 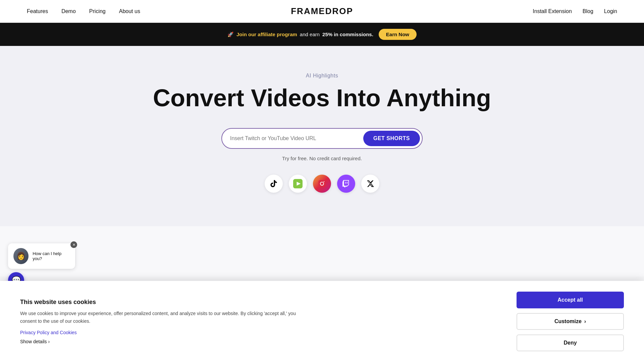 I want to click on banner-mid-text: and earn, so click(x=310, y=34).